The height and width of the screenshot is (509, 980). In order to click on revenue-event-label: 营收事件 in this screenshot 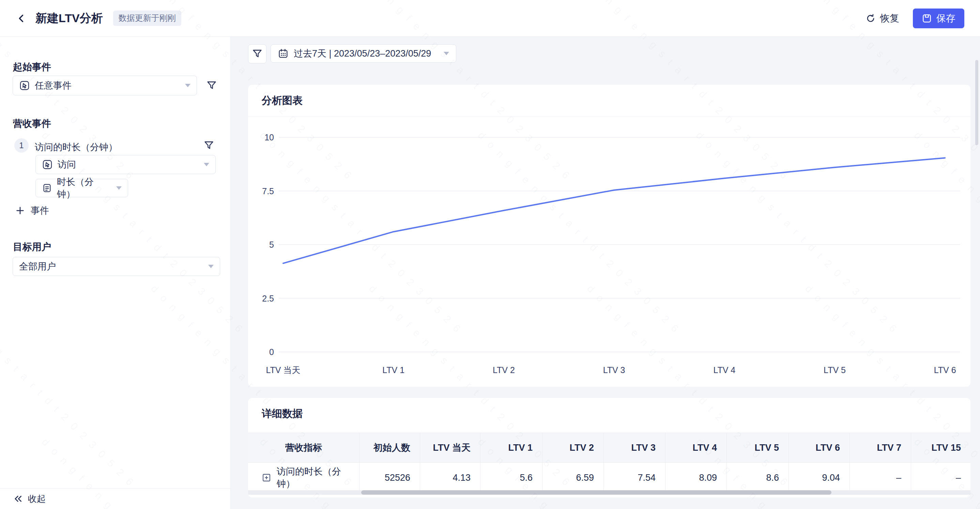, I will do `click(32, 124)`.